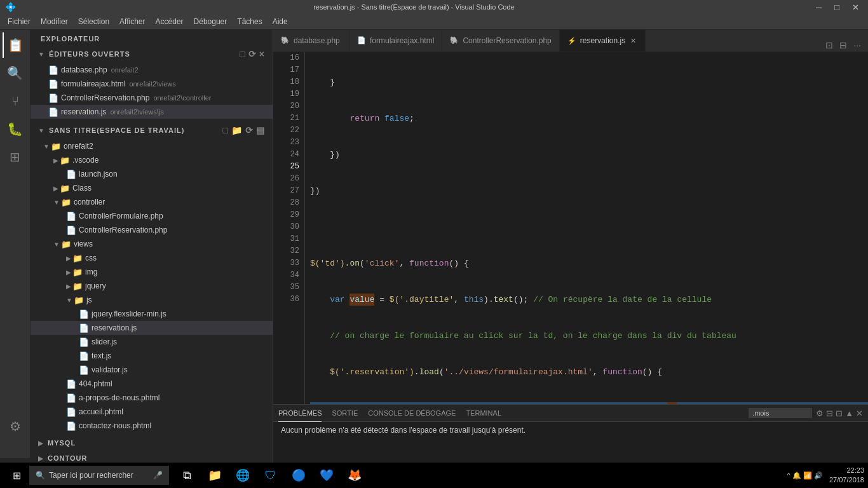  What do you see at coordinates (261, 130) in the screenshot?
I see `collapse-ws-icon: ▤` at bounding box center [261, 130].